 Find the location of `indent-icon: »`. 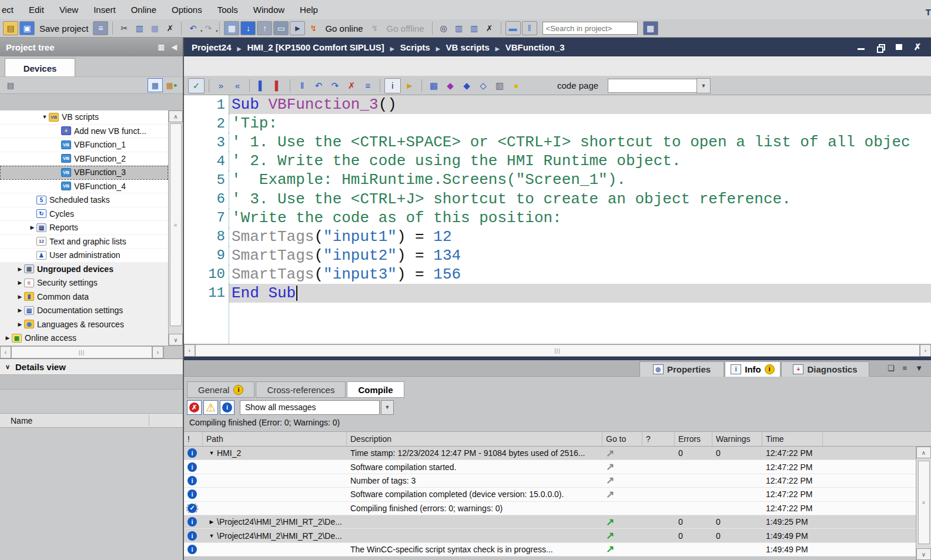

indent-icon: » is located at coordinates (221, 86).